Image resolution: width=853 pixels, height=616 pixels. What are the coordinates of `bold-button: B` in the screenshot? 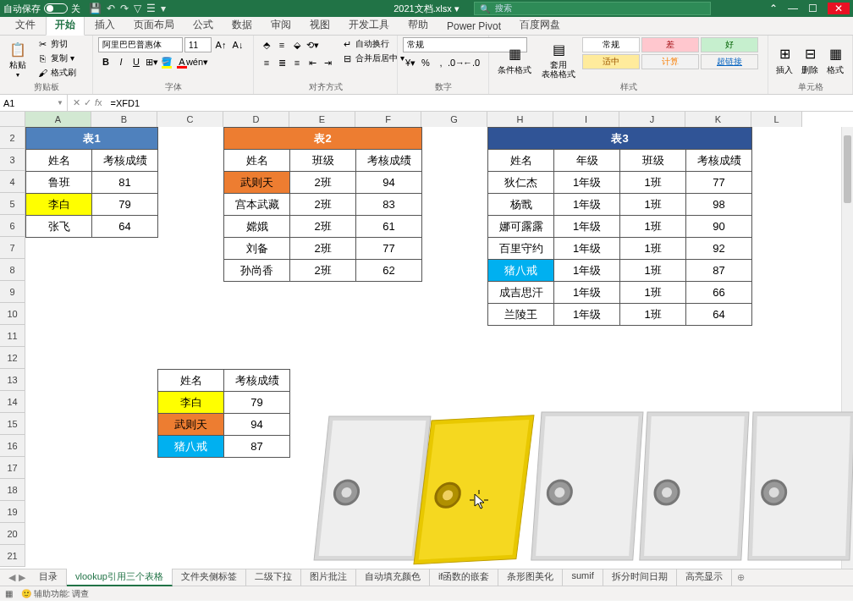 It's located at (106, 62).